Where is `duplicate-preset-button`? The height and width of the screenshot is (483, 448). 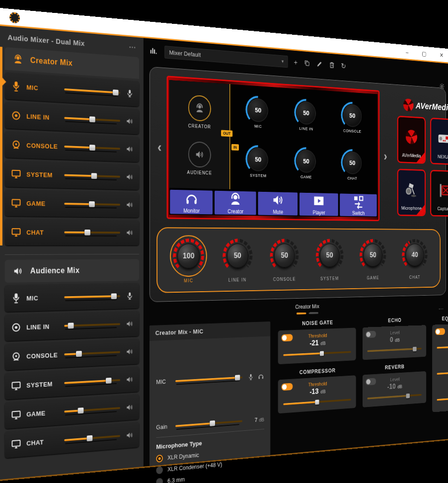
duplicate-preset-button is located at coordinates (307, 63).